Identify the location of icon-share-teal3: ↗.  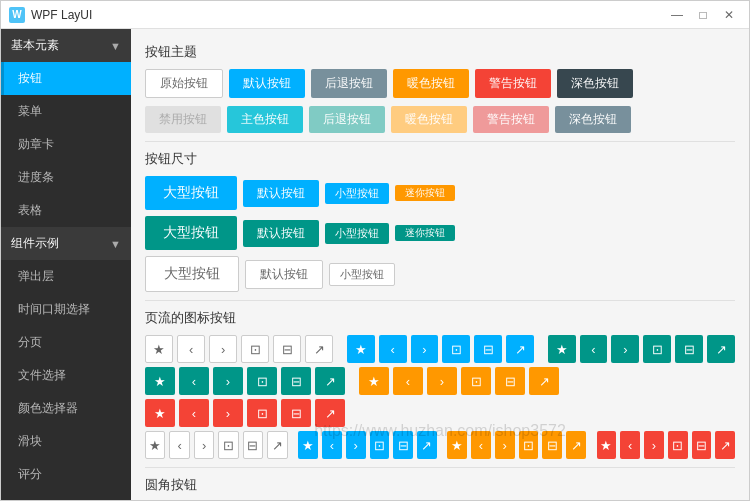
(576, 445).